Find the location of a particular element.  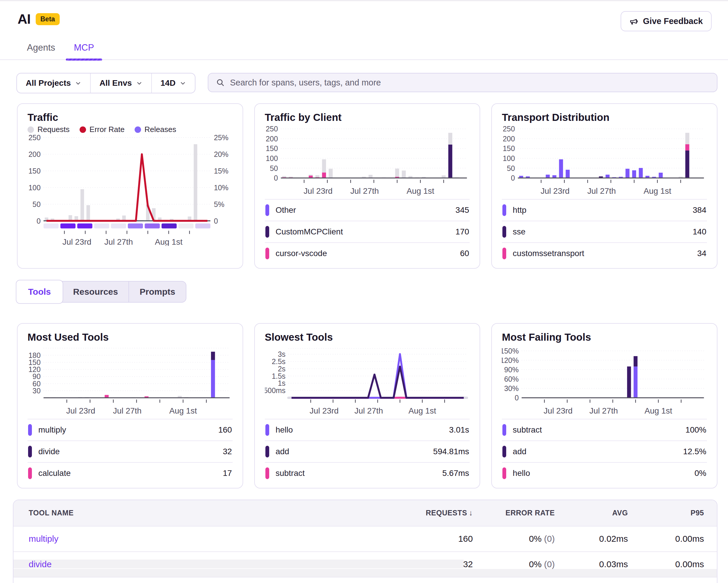

tab-tools: Tools is located at coordinates (40, 292).